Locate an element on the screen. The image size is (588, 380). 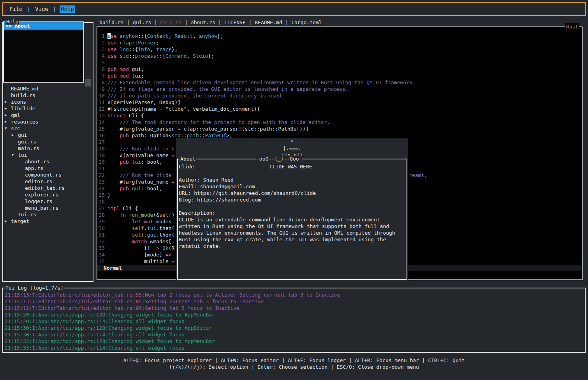
line-number: 34 is located at coordinates (101, 255).